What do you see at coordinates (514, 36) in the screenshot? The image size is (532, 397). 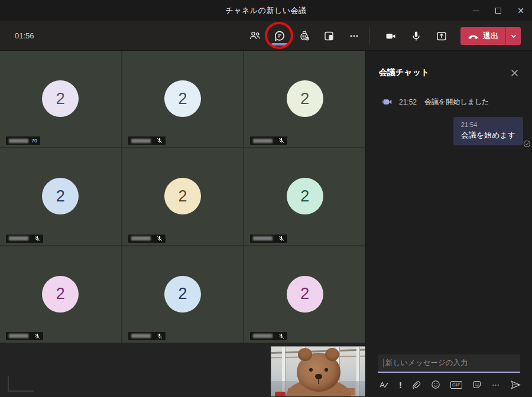 I see `chevron-down-icon` at bounding box center [514, 36].